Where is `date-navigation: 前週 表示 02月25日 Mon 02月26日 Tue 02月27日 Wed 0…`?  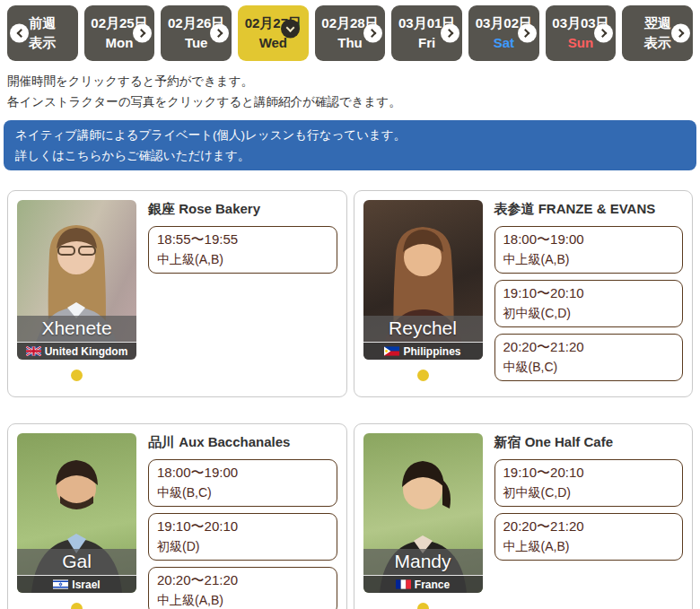
date-navigation: 前週 表示 02月25日 Mon 02月26日 Tue 02月27日 Wed 0… is located at coordinates (350, 30).